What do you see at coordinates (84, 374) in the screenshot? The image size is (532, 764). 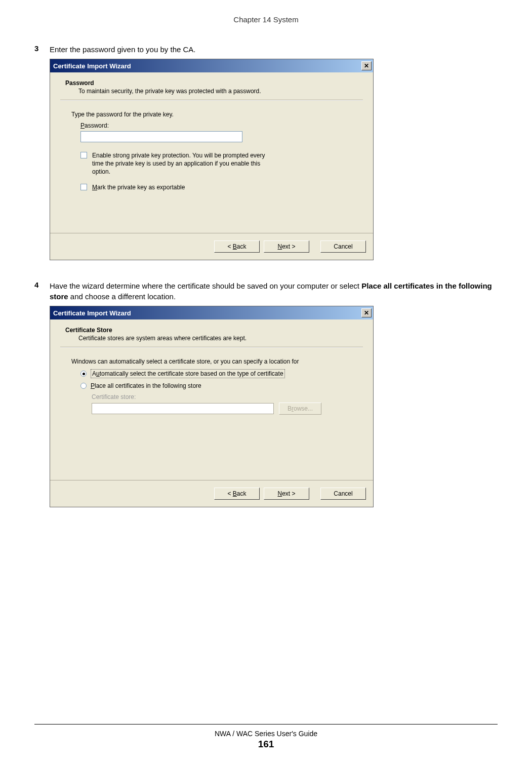 I see `radio-auto-select` at bounding box center [84, 374].